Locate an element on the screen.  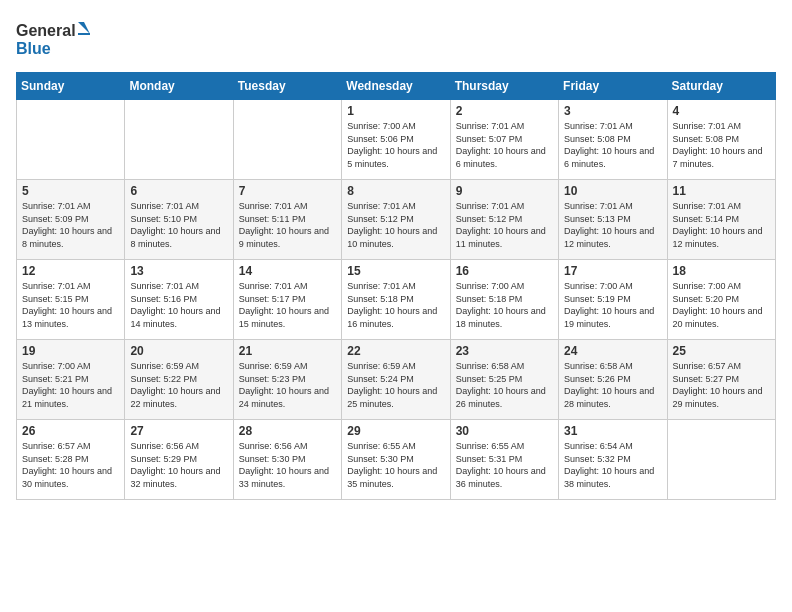
calendar-cell: 12Sunrise: 7:01 AMSunset: 5:15 PMDayligh… is located at coordinates (71, 300).